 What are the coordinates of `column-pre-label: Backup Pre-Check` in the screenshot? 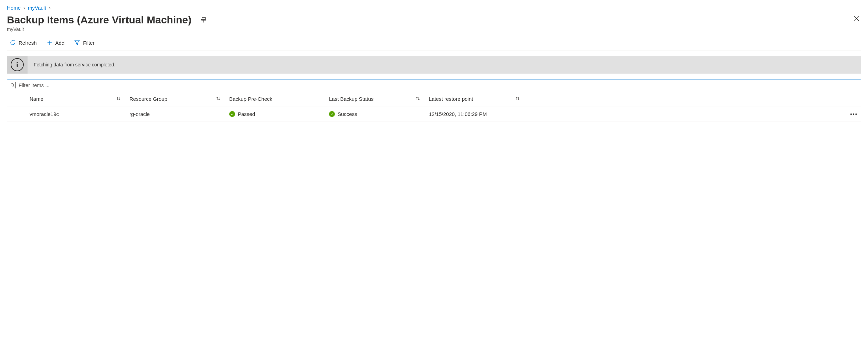 It's located at (251, 99).